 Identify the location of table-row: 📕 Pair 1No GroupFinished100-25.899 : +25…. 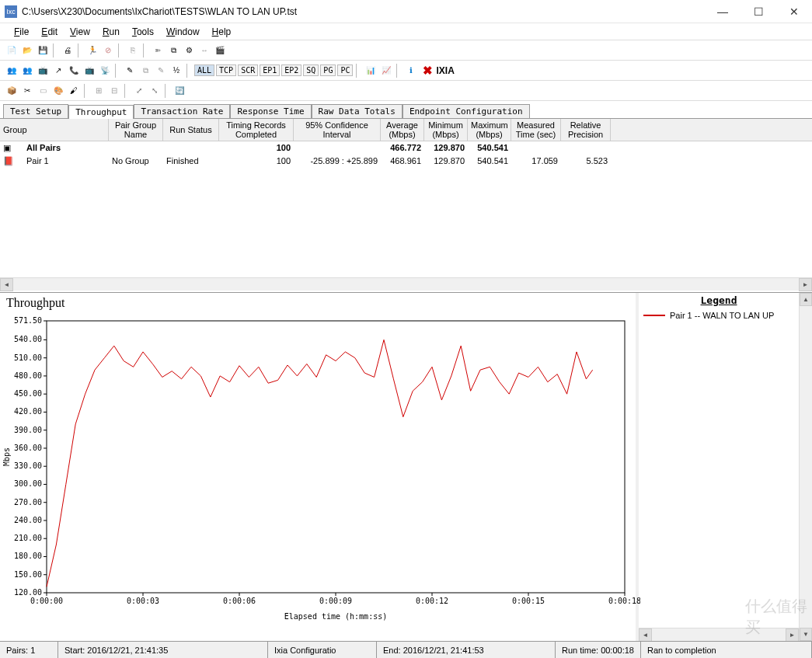
(406, 162).